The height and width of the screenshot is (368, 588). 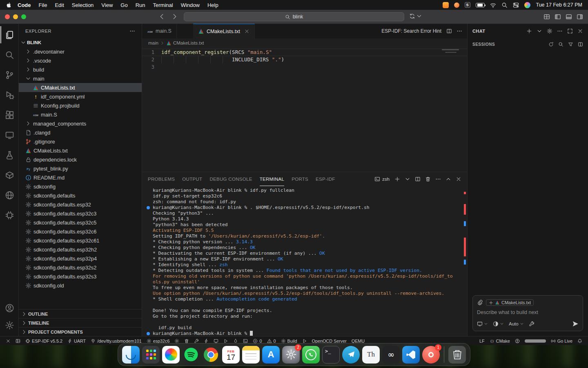 I want to click on section-project-components: PROJECT COMPONENTS, so click(x=80, y=332).